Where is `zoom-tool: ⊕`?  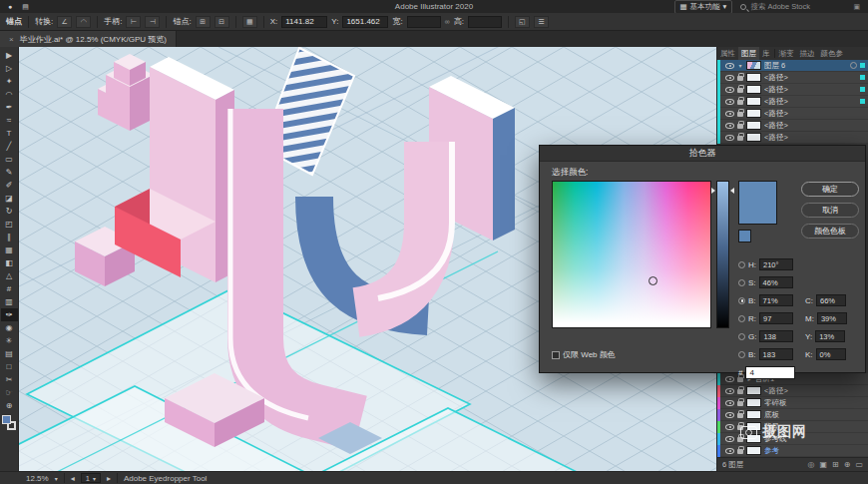
zoom-tool: ⊕ is located at coordinates (10, 405).